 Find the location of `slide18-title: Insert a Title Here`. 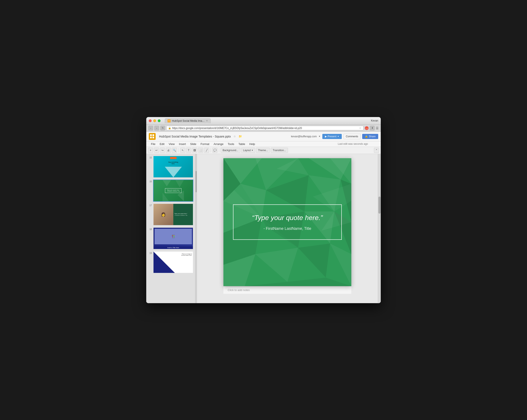

slide18-title: Insert a Title Here is located at coordinates (173, 248).